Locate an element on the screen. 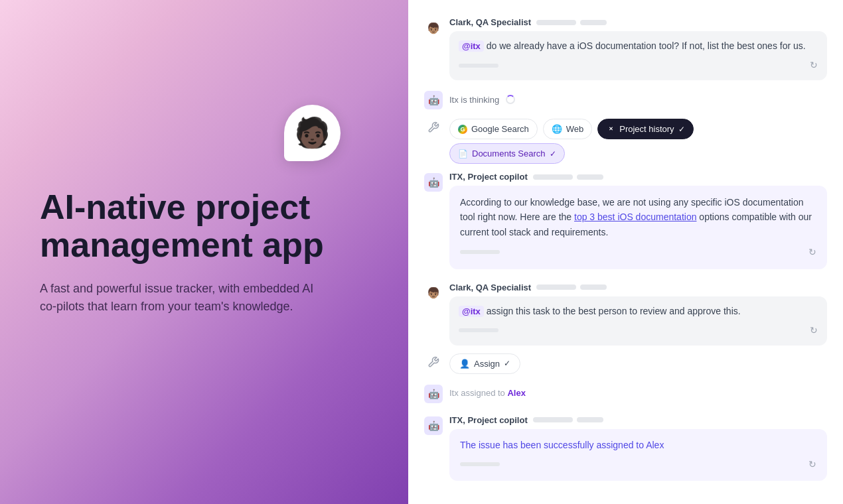 This screenshot has width=843, height=504. check-icon-project: ✓ is located at coordinates (682, 129).